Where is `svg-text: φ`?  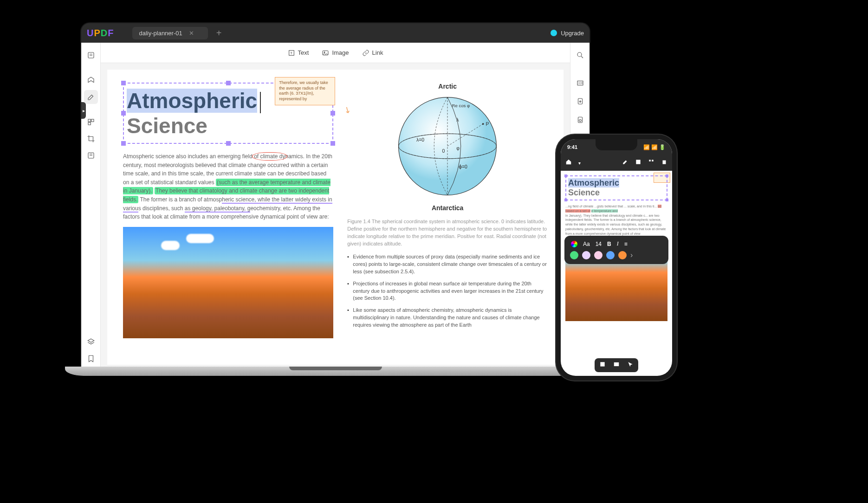 svg-text: φ is located at coordinates (458, 148).